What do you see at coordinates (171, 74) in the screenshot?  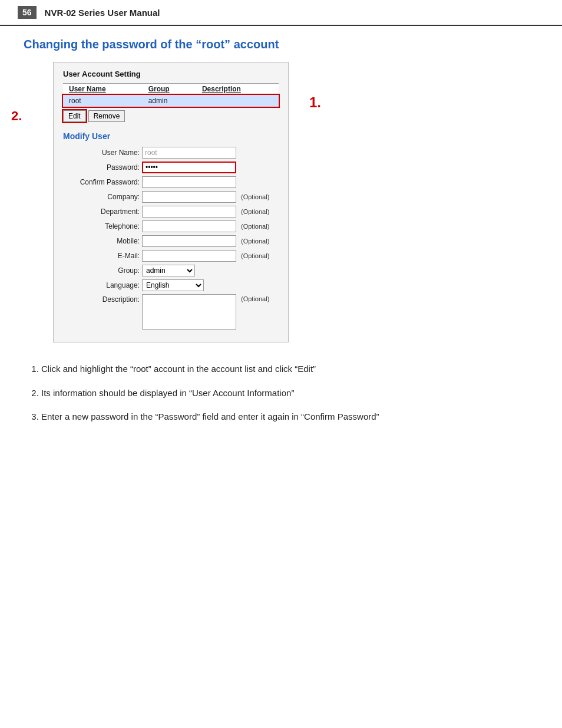 I see `ui-box-title: User Account Setting` at bounding box center [171, 74].